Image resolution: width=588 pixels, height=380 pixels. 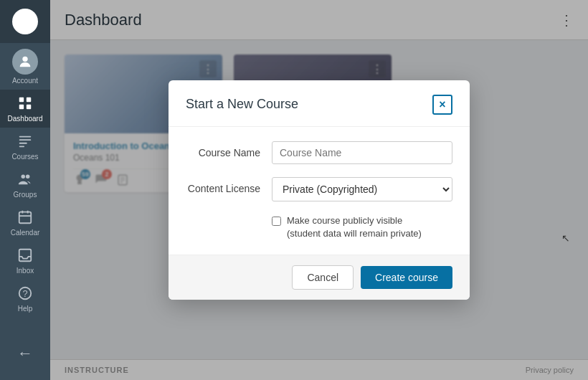 What do you see at coordinates (442, 105) in the screenshot?
I see `modal-close-button: ×` at bounding box center [442, 105].